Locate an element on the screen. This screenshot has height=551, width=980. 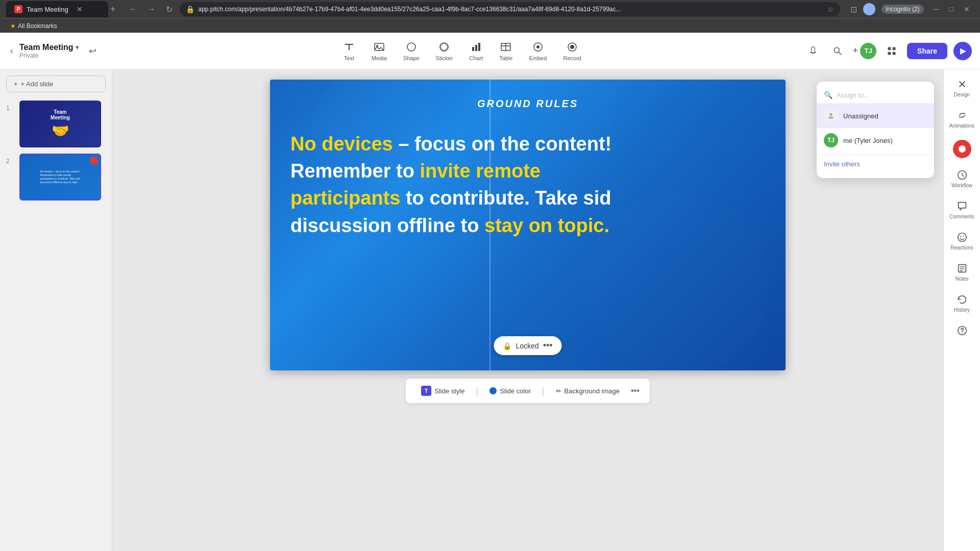
text-tool-icon is located at coordinates (349, 47).